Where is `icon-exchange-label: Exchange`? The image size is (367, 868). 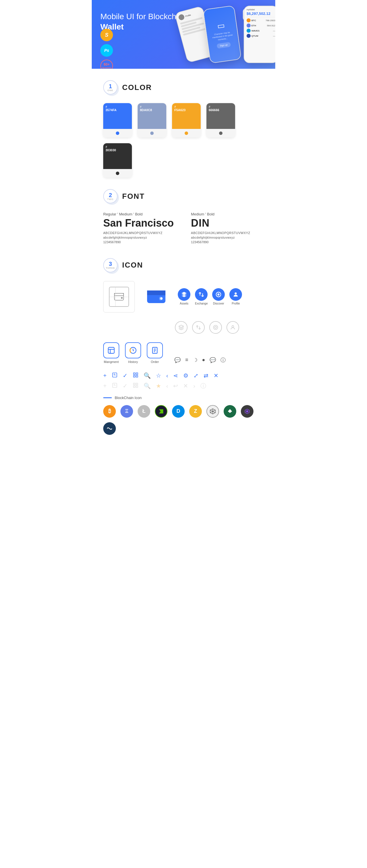
icon-exchange-label: Exchange is located at coordinates (201, 303).